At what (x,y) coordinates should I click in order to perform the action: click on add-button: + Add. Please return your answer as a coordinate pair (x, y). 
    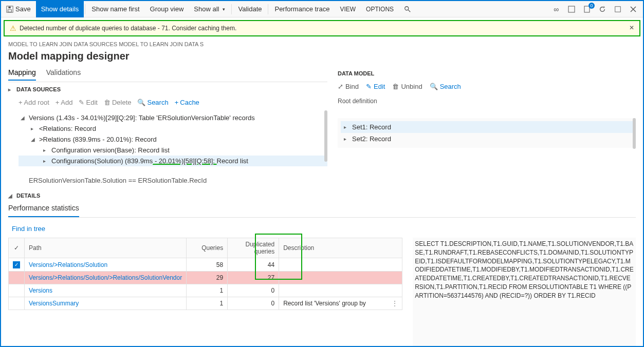
    Looking at the image, I should click on (64, 103).